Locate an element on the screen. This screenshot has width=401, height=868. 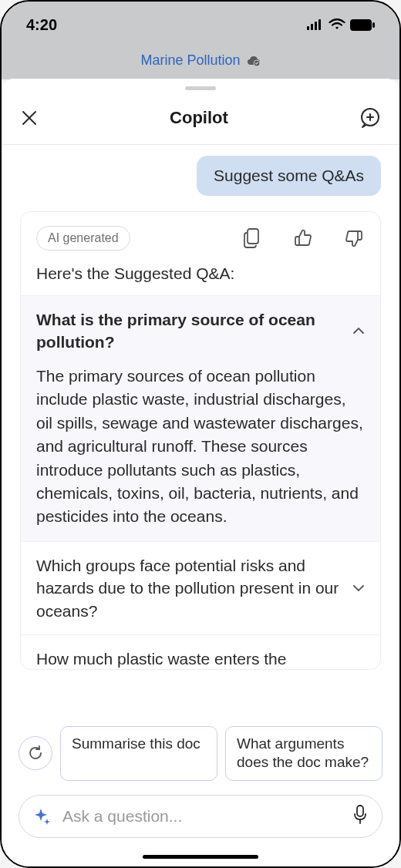
battery-icon is located at coordinates (362, 25).